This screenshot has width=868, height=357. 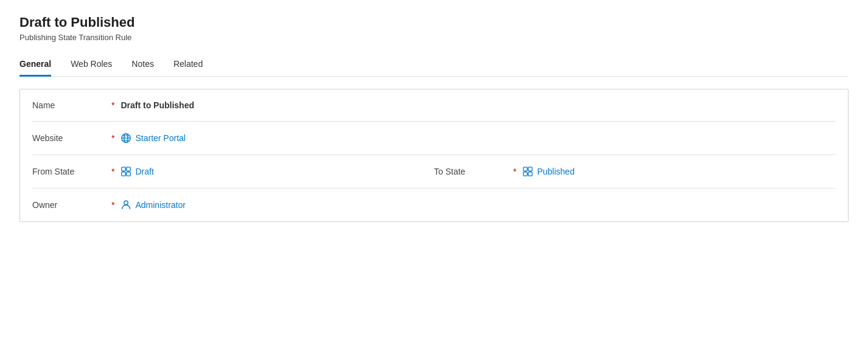 What do you see at coordinates (434, 105) in the screenshot?
I see `name-field-group: Name * Draft to Published` at bounding box center [434, 105].